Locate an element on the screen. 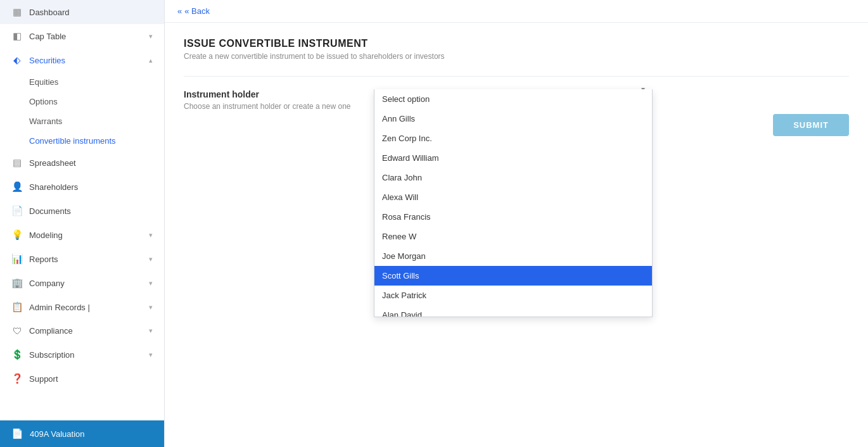 The image size is (868, 447). sidebar-item-label: Reports is located at coordinates (44, 260).